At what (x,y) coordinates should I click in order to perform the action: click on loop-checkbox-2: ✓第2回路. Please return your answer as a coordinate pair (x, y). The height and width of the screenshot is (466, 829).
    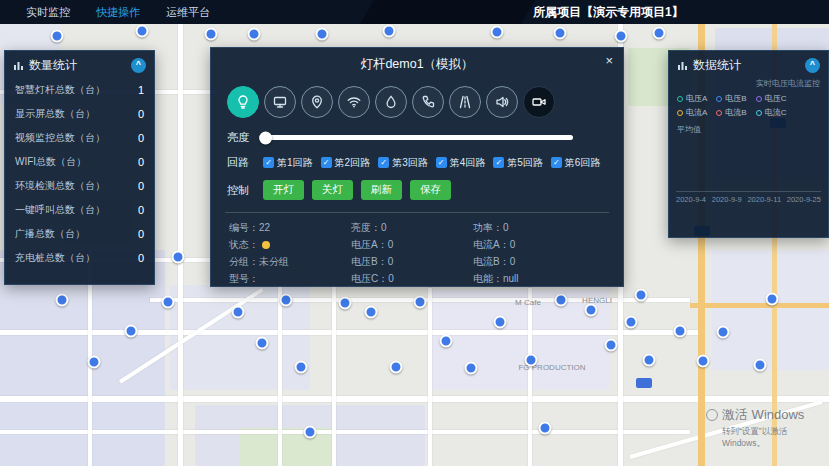
    Looking at the image, I should click on (346, 163).